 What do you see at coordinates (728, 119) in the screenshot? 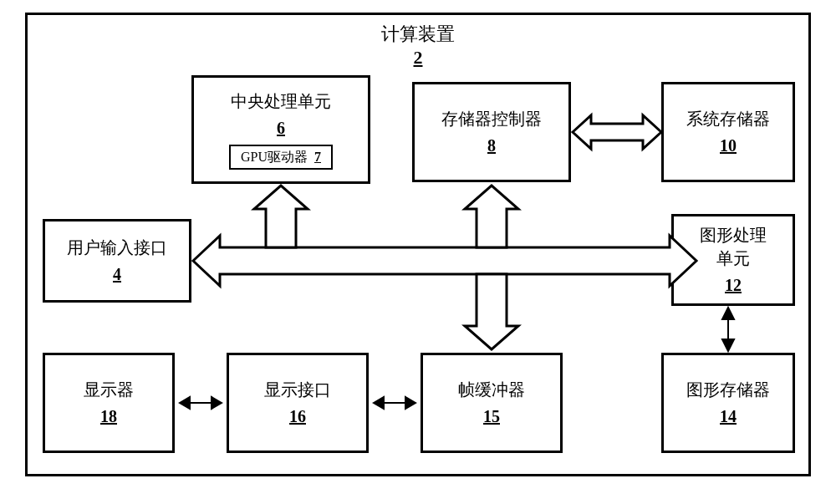
I see `sys-mem-label: 系统存储器` at bounding box center [728, 119].